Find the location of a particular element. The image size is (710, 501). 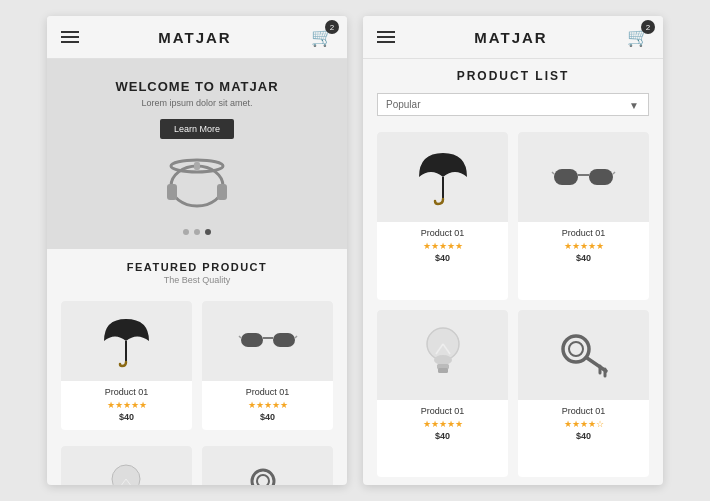

cart-icon-right: 🛒 2 is located at coordinates (638, 37).